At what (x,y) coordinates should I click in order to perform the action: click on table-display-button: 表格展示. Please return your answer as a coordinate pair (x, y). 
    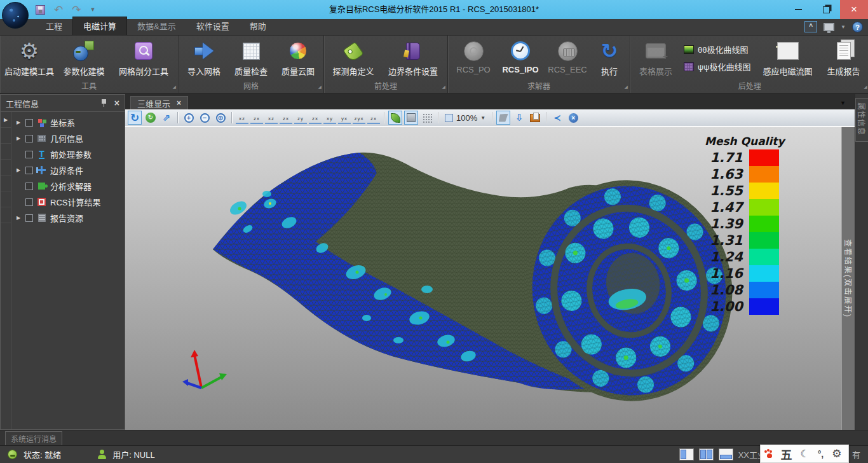
    Looking at the image, I should click on (656, 57).